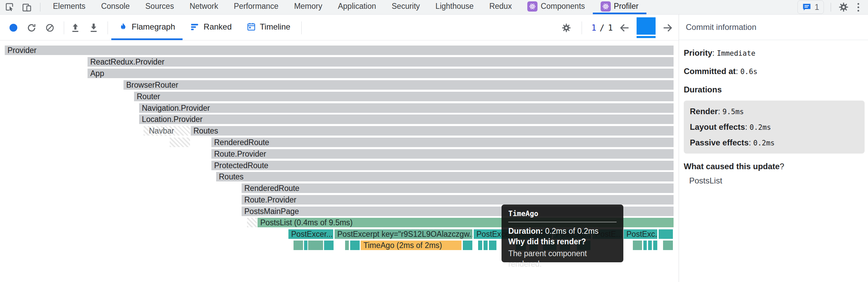 This screenshot has width=868, height=282. What do you see at coordinates (256, 7) in the screenshot?
I see `tab-performance: Performance` at bounding box center [256, 7].